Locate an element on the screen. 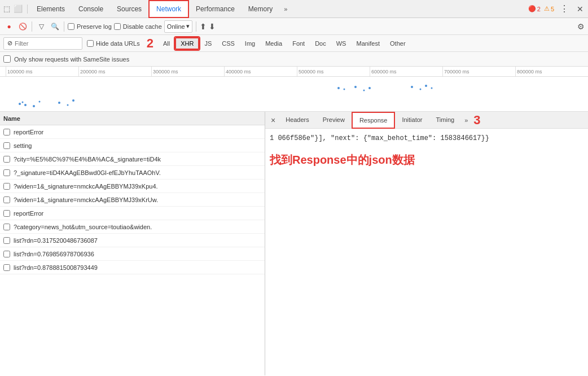 The width and height of the screenshot is (588, 376). preserve-log-group: Preserve log is located at coordinates (90, 27).